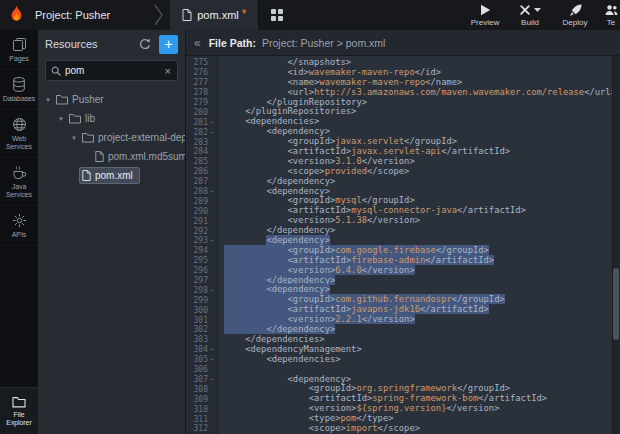 This screenshot has height=434, width=620. Describe the element at coordinates (202, 370) in the screenshot. I see `line-number: 306` at that location.